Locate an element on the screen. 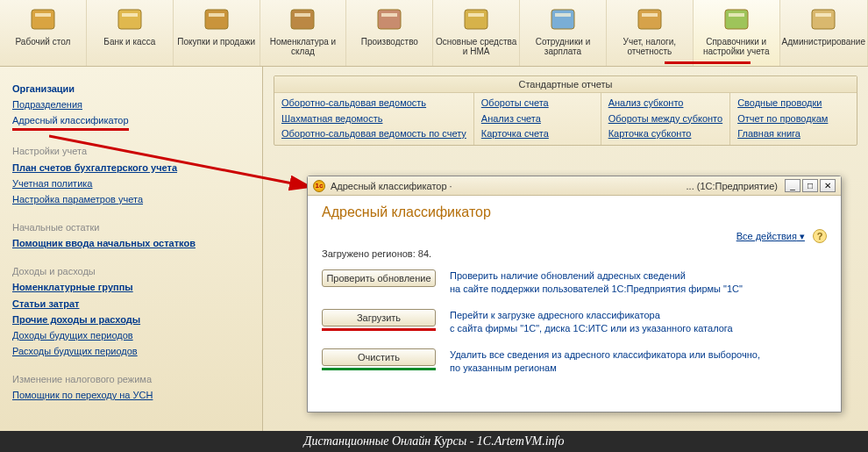 The width and height of the screenshot is (868, 452). sidebar-link-accounting-policy: Учетная политика is located at coordinates (53, 183).